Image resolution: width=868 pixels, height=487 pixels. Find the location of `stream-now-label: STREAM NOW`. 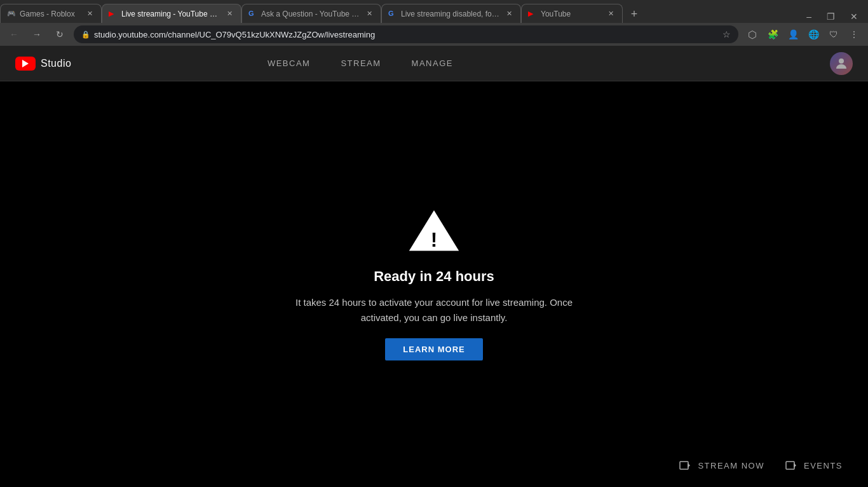

stream-now-label: STREAM NOW is located at coordinates (731, 465).